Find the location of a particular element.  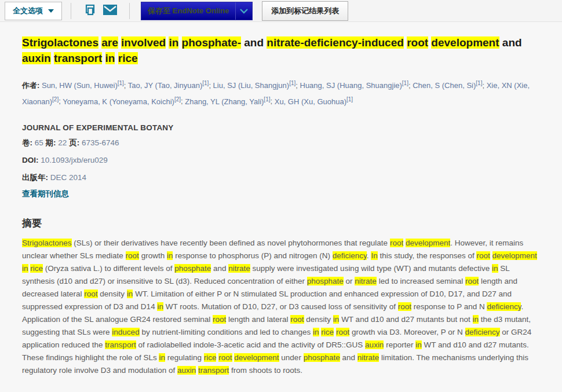

title-word-highlighted: phosphate- is located at coordinates (211, 43).